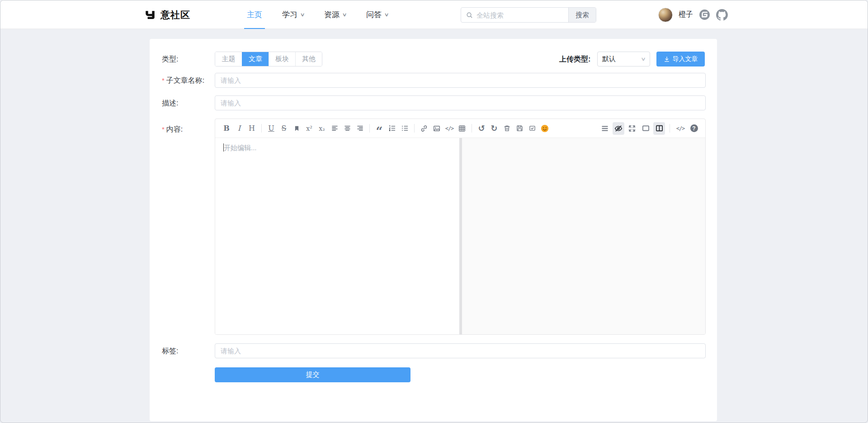  Describe the element at coordinates (405, 128) in the screenshot. I see `unordered-list-icon` at that location.